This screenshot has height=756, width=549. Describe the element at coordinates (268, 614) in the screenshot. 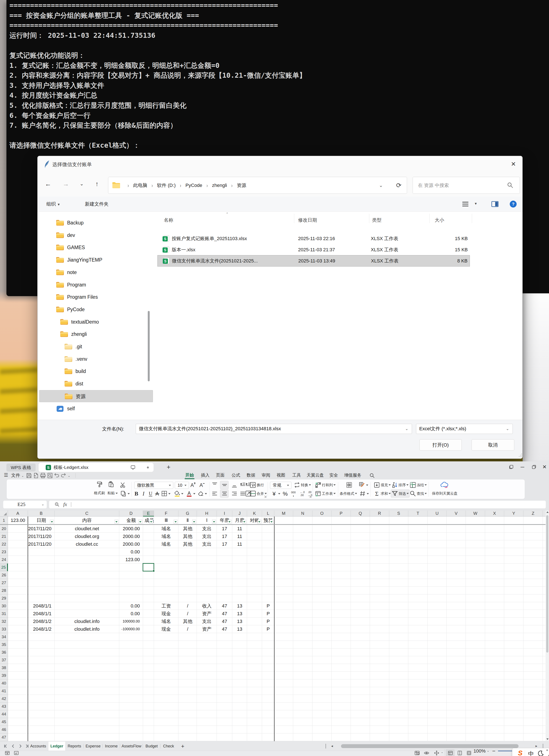

I see `cell-L31: P` at that location.